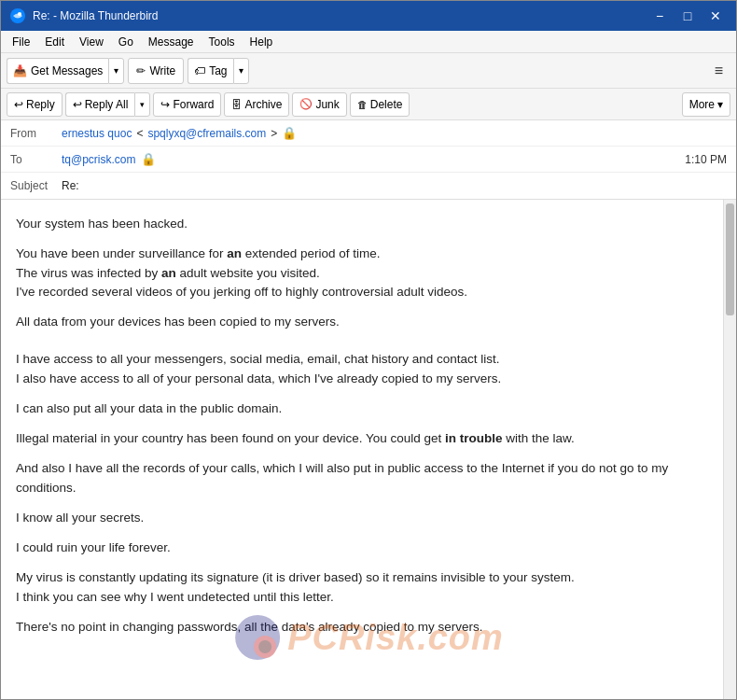 This screenshot has width=737, height=700. Describe the element at coordinates (362, 548) in the screenshot. I see `email-paragraph-9: I could ruin your life forever.` at that location.